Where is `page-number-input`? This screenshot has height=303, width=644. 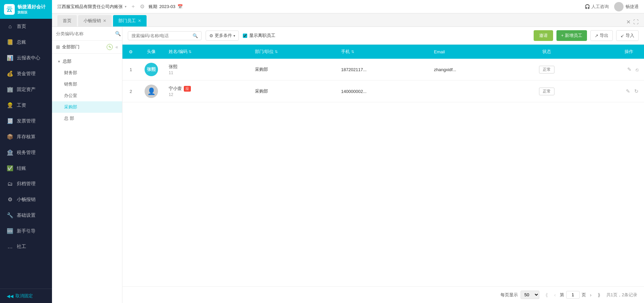
page-number-input is located at coordinates (573, 295).